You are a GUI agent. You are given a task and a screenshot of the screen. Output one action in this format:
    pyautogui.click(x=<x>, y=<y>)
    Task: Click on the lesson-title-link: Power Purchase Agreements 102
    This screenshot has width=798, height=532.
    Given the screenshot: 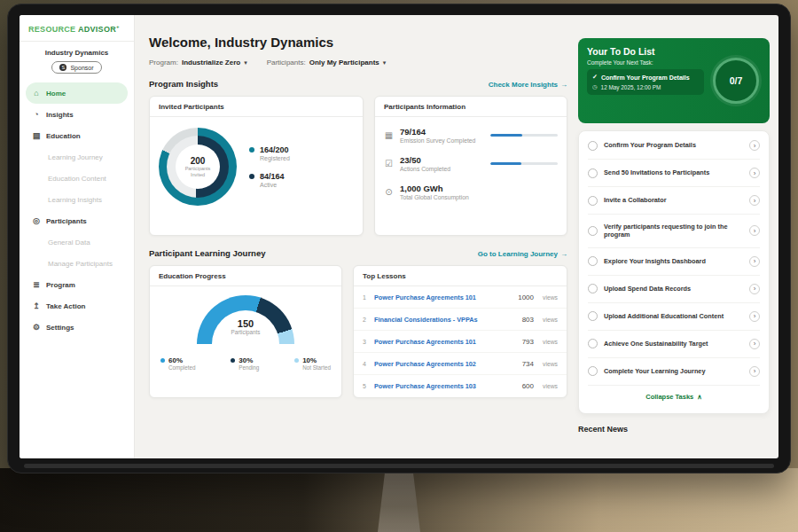 What is the action you would take?
    pyautogui.click(x=445, y=364)
    